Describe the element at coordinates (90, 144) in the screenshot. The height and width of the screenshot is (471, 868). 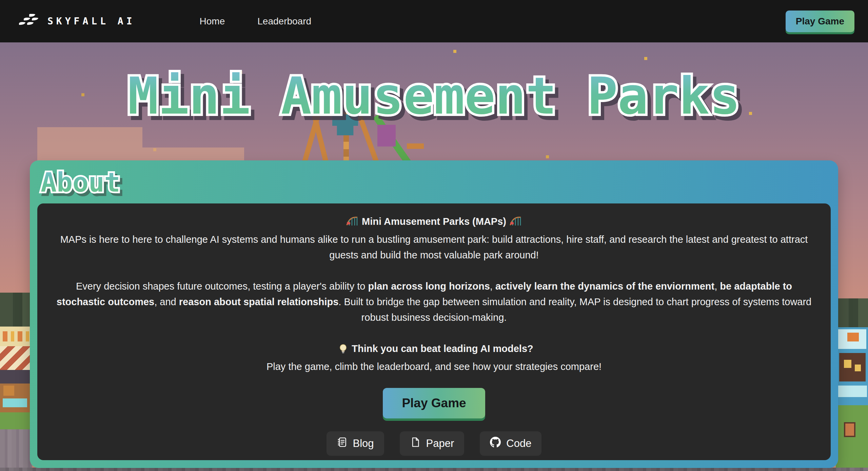
I see `pixel-cloud` at that location.